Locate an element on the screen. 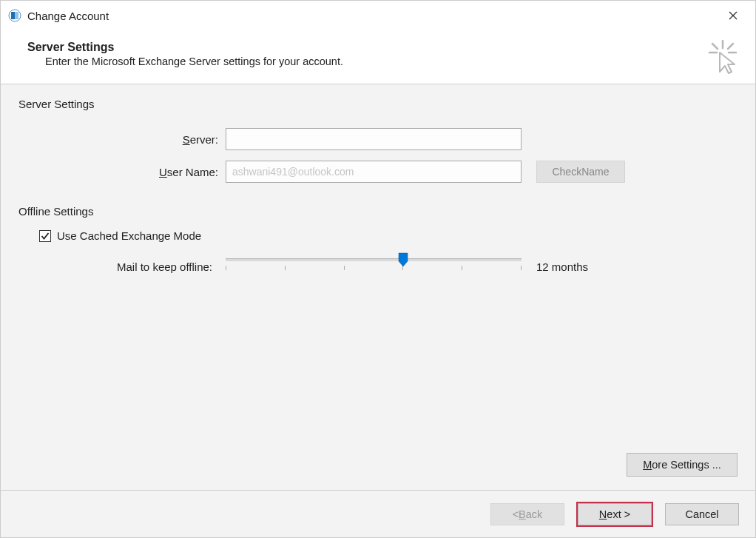 This screenshot has height=538, width=756. mail-offline-slider is located at coordinates (374, 266).